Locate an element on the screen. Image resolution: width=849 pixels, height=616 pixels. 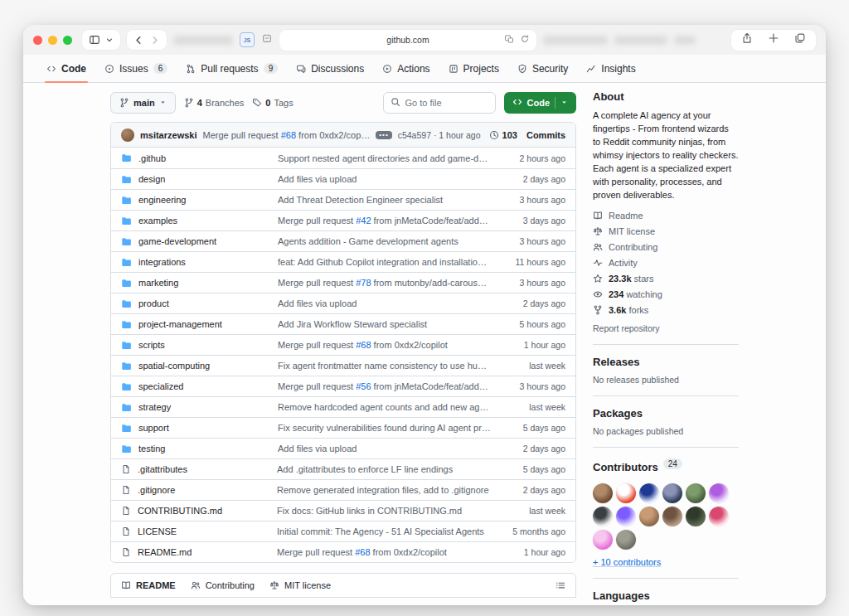
pr-link: #42 is located at coordinates (363, 221).